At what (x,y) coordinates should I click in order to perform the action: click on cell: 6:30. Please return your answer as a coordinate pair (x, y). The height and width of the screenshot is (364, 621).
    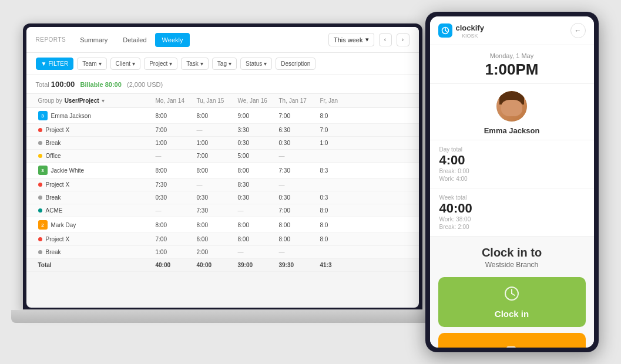
    Looking at the image, I should click on (297, 130).